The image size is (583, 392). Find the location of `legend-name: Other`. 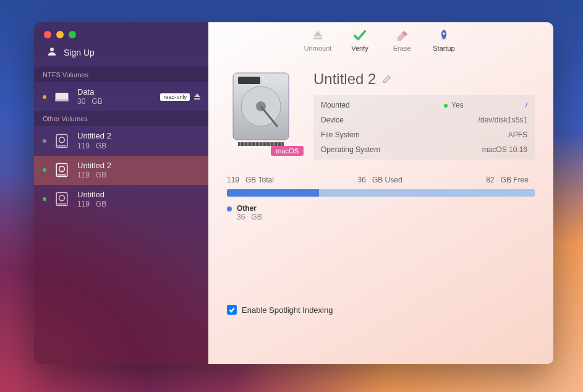

legend-name: Other is located at coordinates (252, 208).